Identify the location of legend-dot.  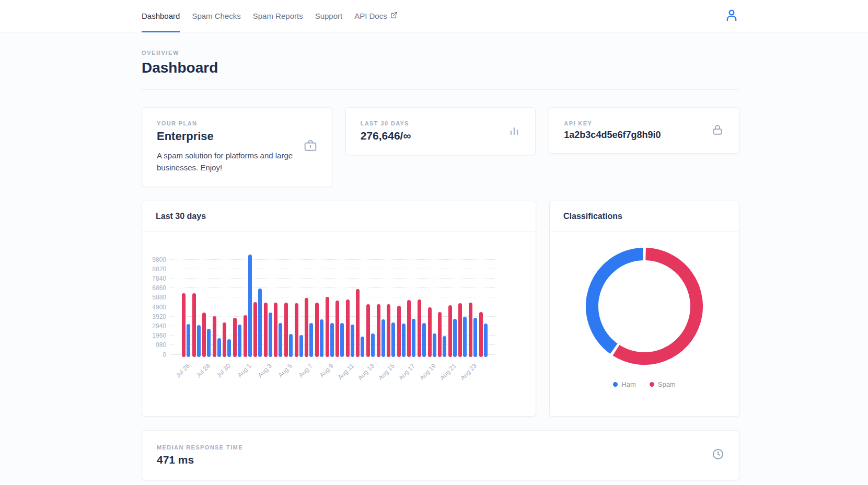
(616, 385).